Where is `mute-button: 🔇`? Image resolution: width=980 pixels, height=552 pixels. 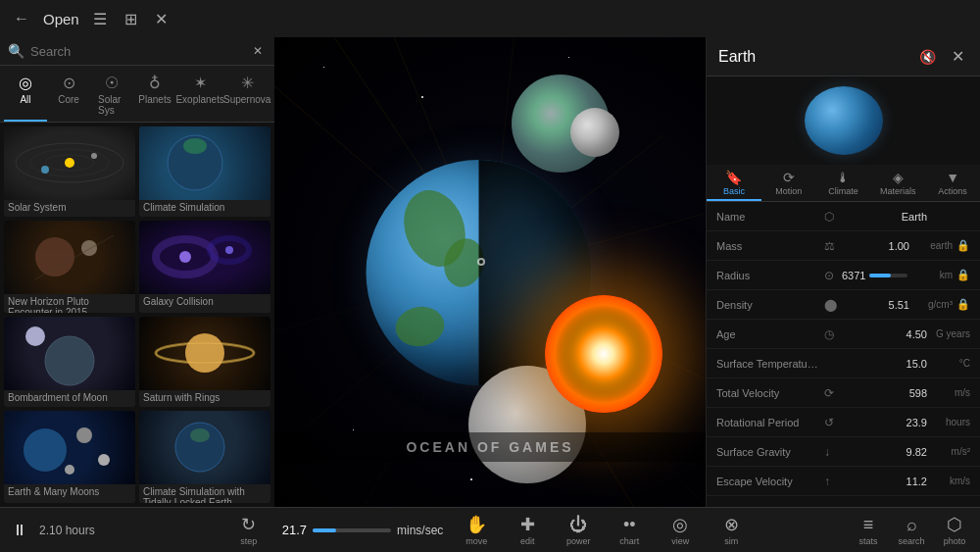 mute-button: 🔇 is located at coordinates (927, 57).